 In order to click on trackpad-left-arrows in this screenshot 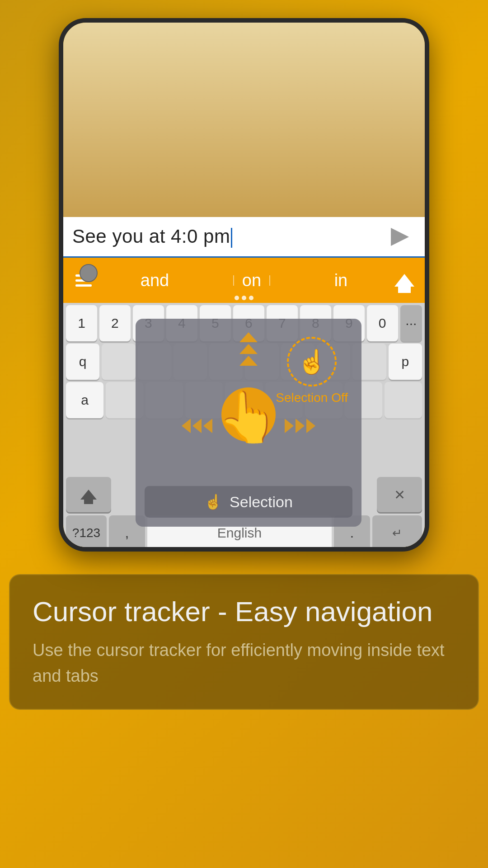, I will do `click(197, 426)`.